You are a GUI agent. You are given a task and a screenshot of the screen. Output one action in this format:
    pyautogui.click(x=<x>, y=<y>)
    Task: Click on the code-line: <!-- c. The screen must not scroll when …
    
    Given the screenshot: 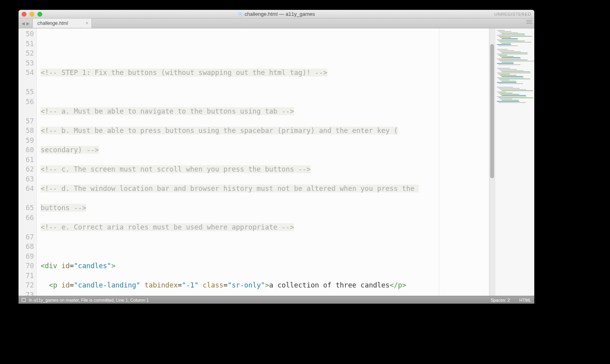 What is the action you would take?
    pyautogui.click(x=268, y=170)
    